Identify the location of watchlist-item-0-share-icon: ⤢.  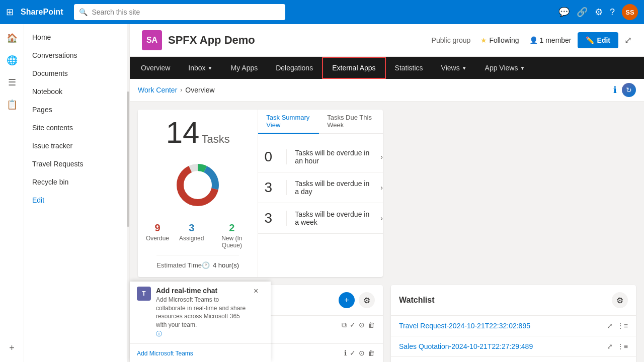
(610, 326).